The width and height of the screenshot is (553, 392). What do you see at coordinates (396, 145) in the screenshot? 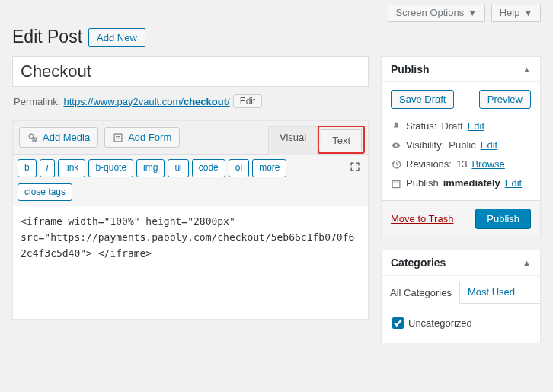
I see `eye-icon` at bounding box center [396, 145].